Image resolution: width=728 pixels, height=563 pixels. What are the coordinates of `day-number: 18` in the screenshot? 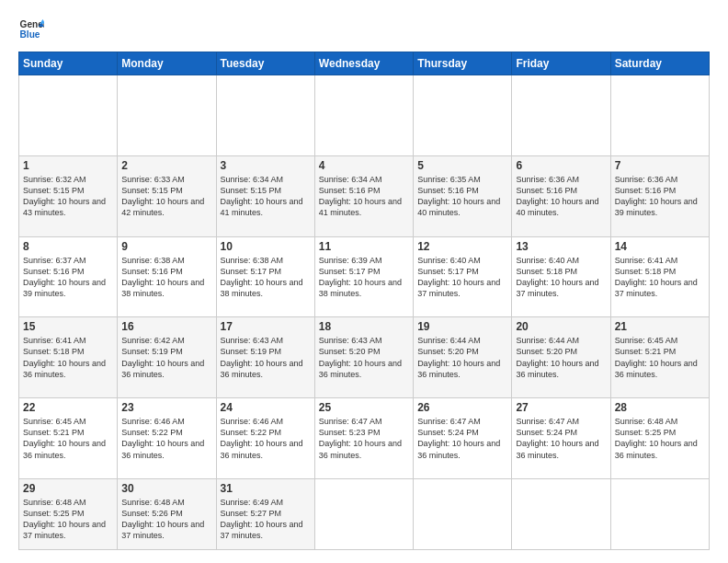 It's located at (364, 327).